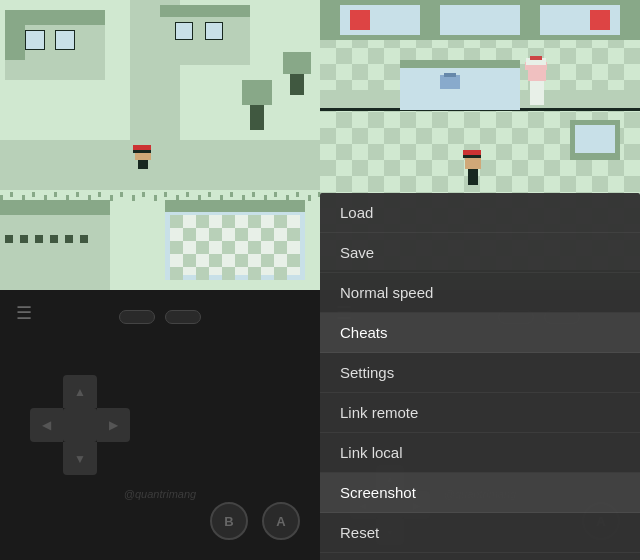 This screenshot has width=640, height=560. Describe the element at coordinates (80, 459) in the screenshot. I see `dpad-down-arrow: ▼` at that location.